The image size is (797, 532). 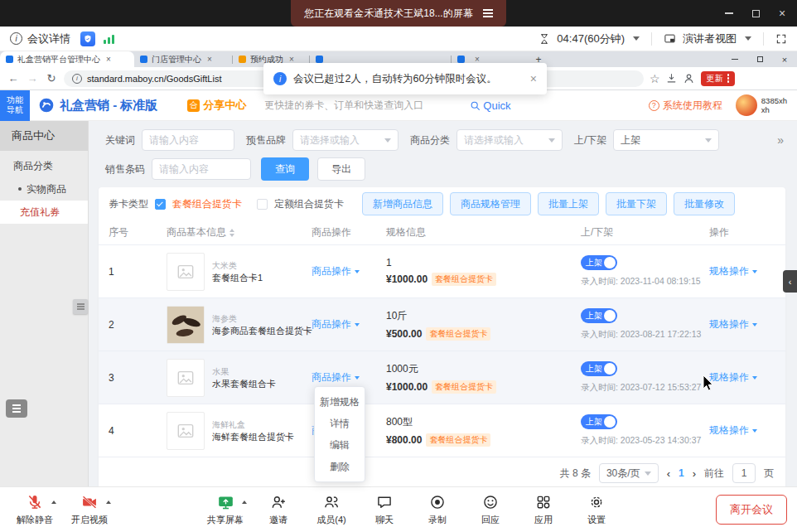 I want to click on record-button: 录制, so click(x=437, y=510).